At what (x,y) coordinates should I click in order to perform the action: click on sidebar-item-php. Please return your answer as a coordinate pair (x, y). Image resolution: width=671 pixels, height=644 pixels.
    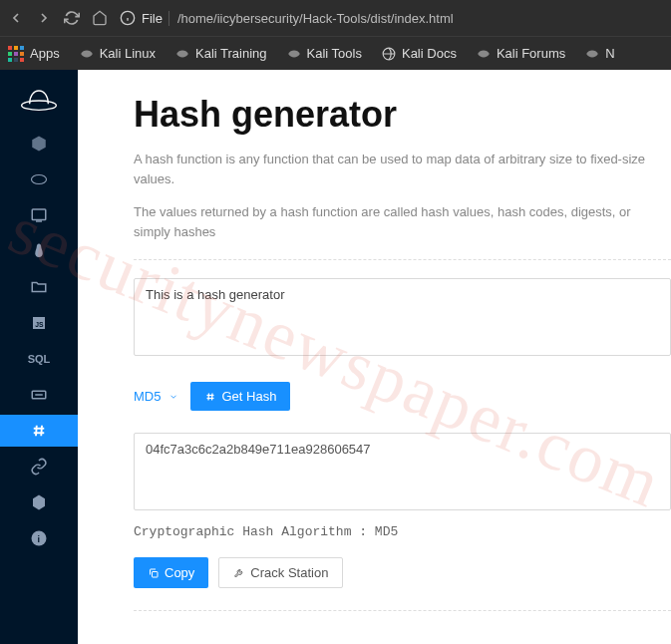
    Looking at the image, I should click on (39, 179).